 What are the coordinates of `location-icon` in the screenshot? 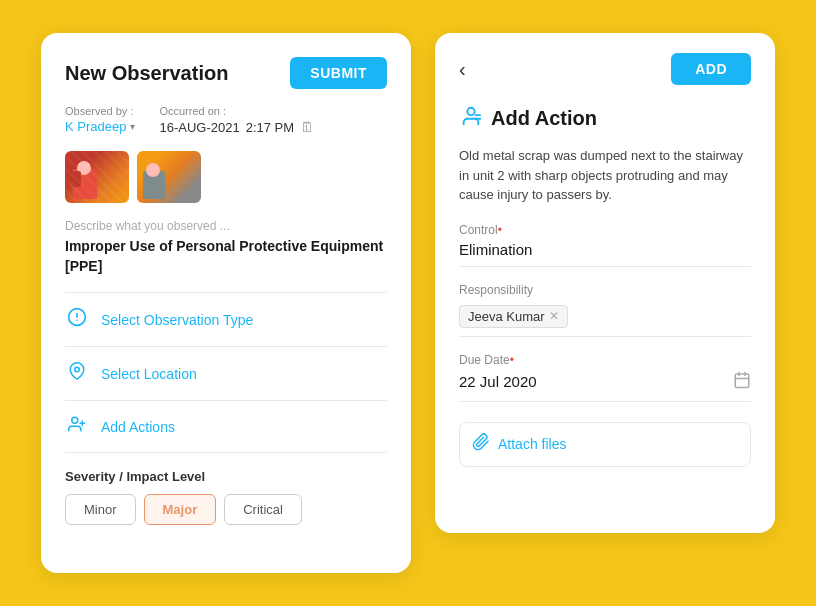 It's located at (77, 374).